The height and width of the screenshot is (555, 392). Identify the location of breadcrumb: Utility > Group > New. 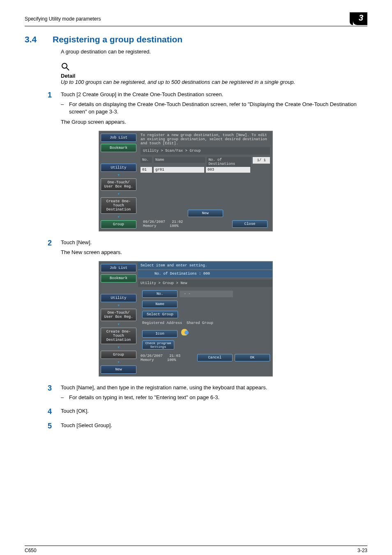
(205, 283).